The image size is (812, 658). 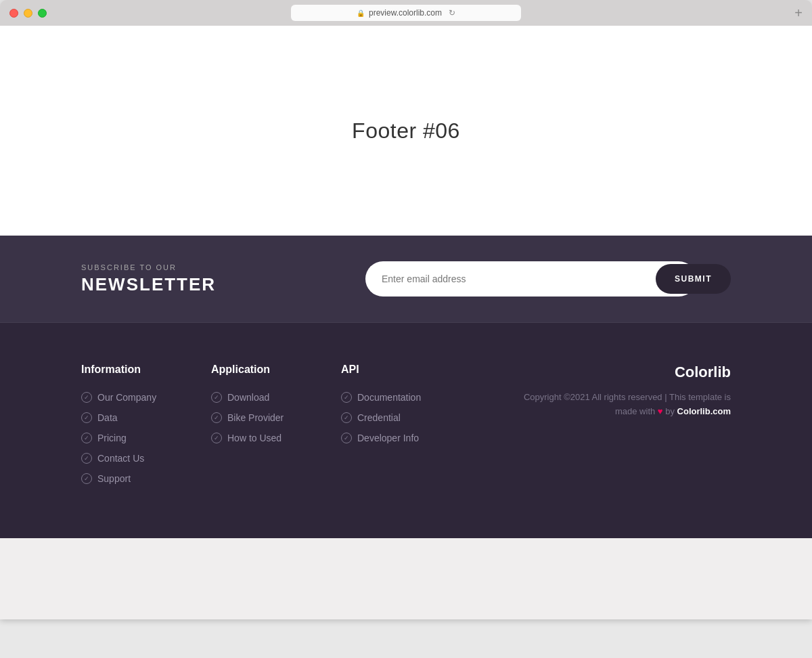 I want to click on link-label: Data, so click(x=108, y=418).